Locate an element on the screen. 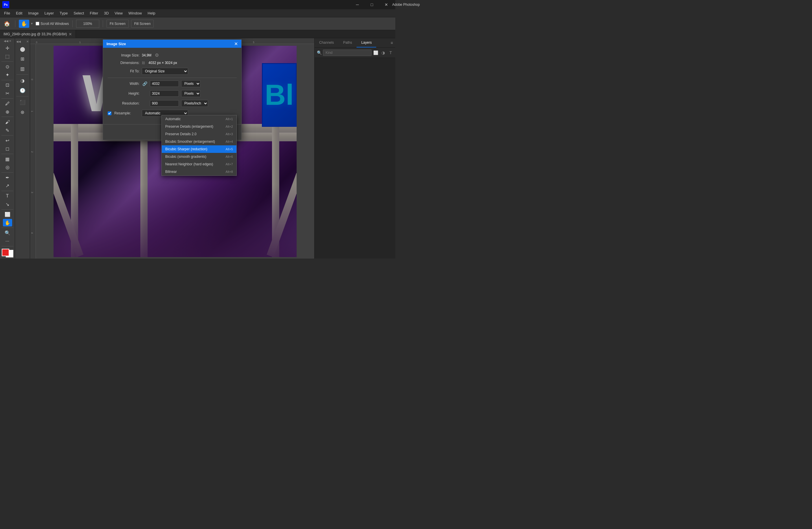 This screenshot has width=812, height=529. menu-item-view: View is located at coordinates (119, 13).